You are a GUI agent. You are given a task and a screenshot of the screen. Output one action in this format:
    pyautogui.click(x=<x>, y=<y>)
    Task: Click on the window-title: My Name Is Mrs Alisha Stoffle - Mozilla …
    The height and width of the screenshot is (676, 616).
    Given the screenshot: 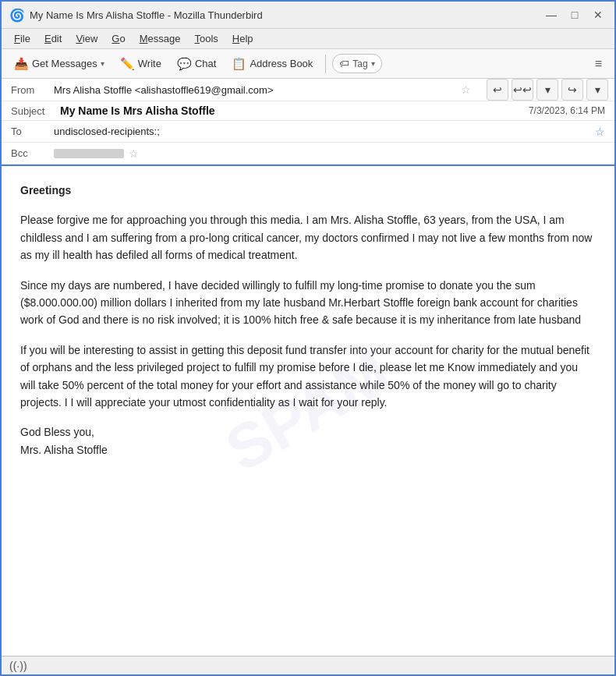 What is the action you would take?
    pyautogui.click(x=147, y=16)
    